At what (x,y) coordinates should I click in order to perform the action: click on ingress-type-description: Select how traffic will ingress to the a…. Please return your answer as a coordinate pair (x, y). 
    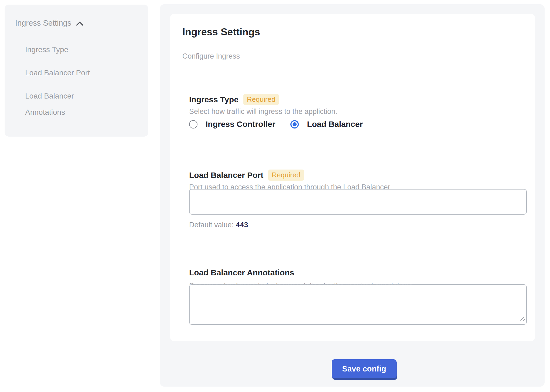
    Looking at the image, I should click on (263, 112).